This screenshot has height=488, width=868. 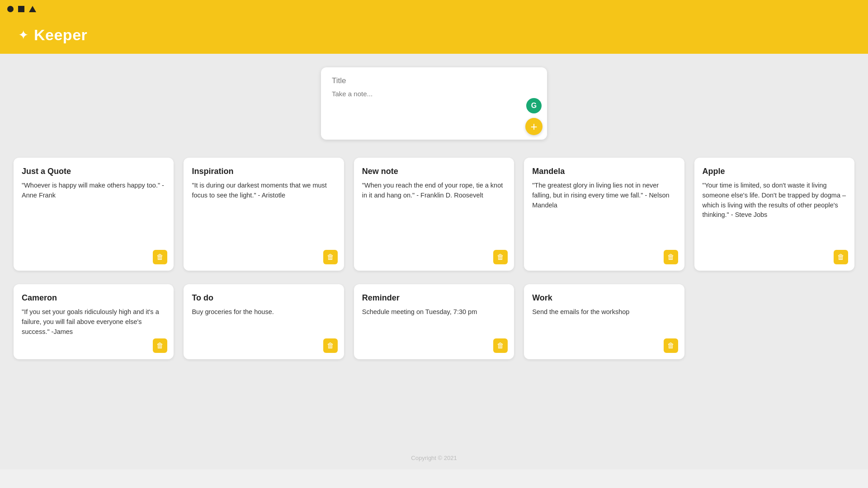 What do you see at coordinates (21, 9) in the screenshot?
I see `titlebar-square` at bounding box center [21, 9].